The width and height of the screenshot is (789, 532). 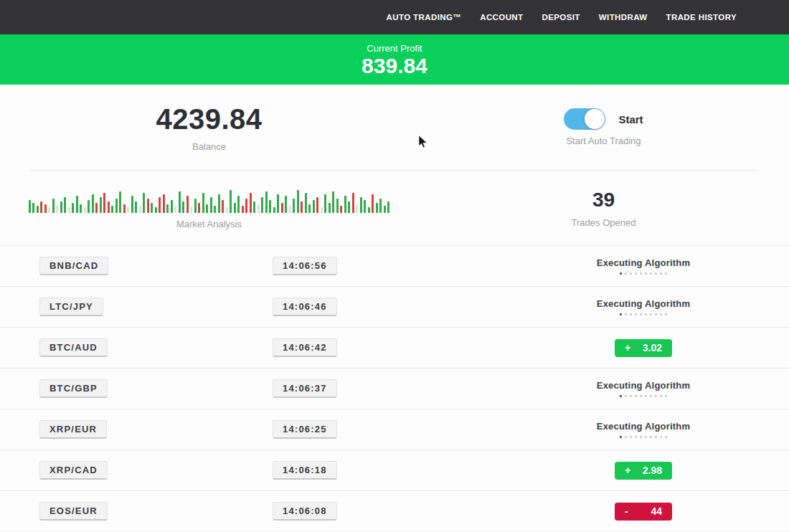 What do you see at coordinates (653, 348) in the screenshot?
I see `result-value: 3.02` at bounding box center [653, 348].